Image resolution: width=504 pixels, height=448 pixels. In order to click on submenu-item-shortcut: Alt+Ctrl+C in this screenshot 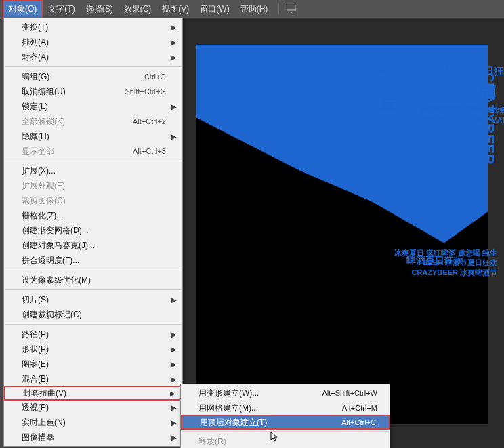, I will do `click(359, 422)`.